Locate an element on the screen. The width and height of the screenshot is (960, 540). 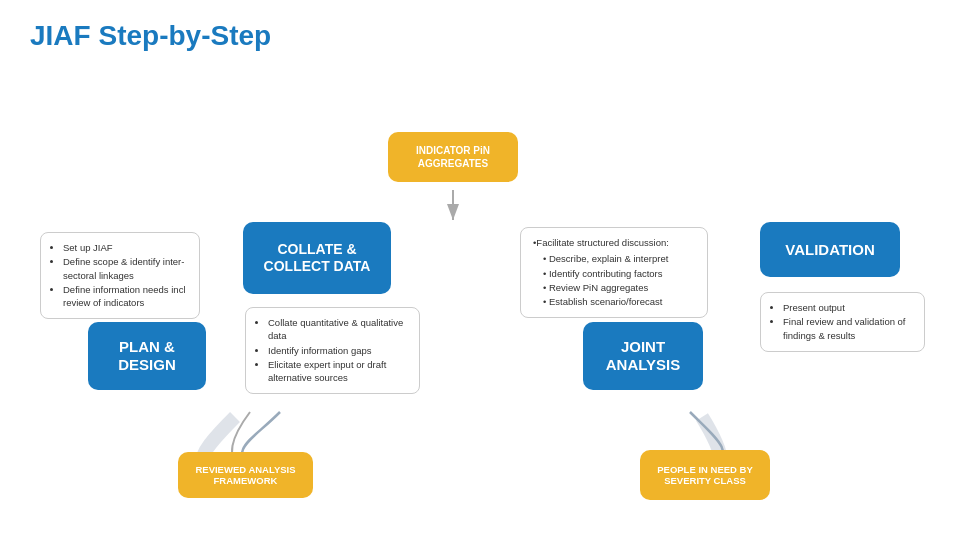
joint-item-3: • Review PiN aggregates is located at coordinates (615, 288).